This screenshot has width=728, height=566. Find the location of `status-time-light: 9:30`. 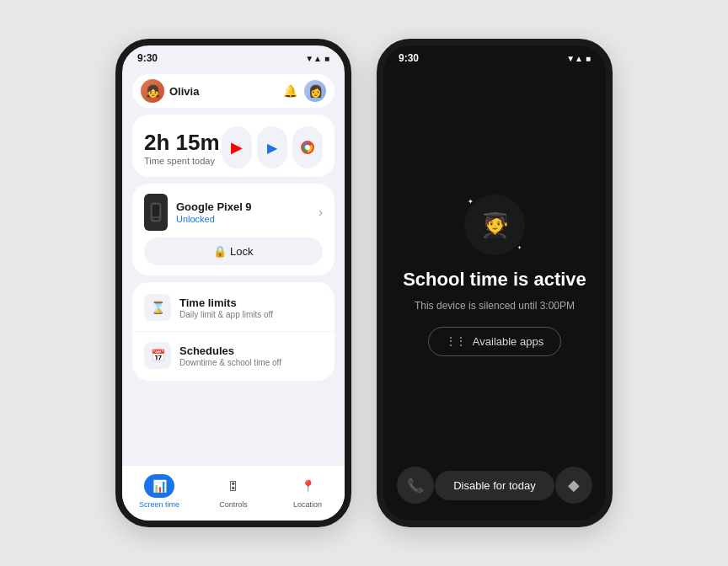

status-time-light: 9:30 is located at coordinates (147, 58).